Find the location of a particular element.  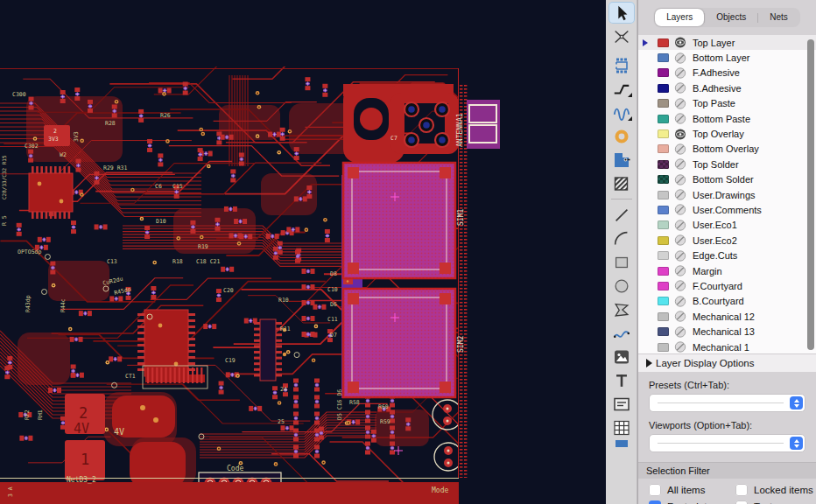

layer-row-mechanical-13: Mechanical 13 is located at coordinates (727, 331).